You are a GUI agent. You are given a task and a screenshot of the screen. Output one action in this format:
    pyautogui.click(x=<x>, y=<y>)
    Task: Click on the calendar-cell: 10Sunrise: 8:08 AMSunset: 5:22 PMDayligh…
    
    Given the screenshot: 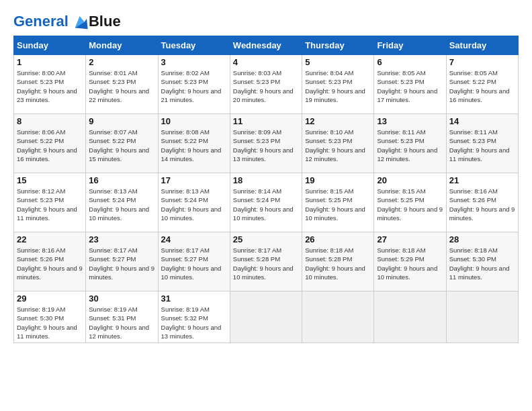 What is the action you would take?
    pyautogui.click(x=193, y=144)
    